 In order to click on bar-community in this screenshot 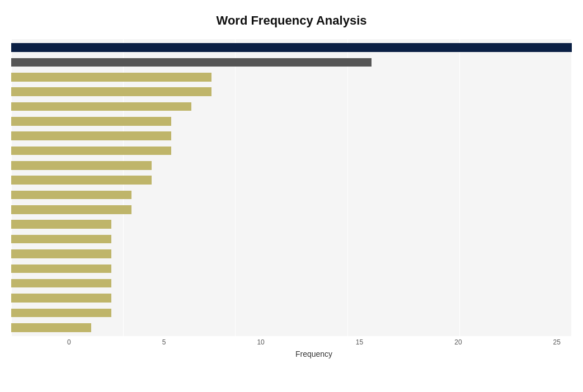, I will do `click(82, 166)`.